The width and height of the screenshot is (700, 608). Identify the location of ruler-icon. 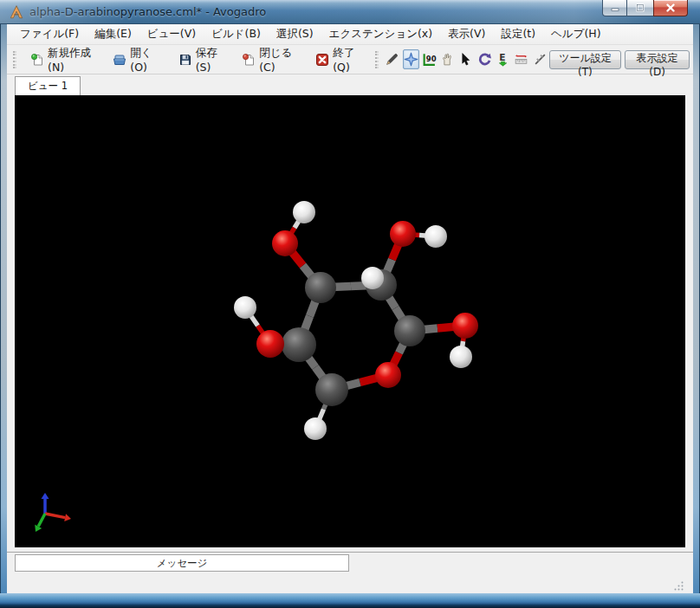
(522, 59).